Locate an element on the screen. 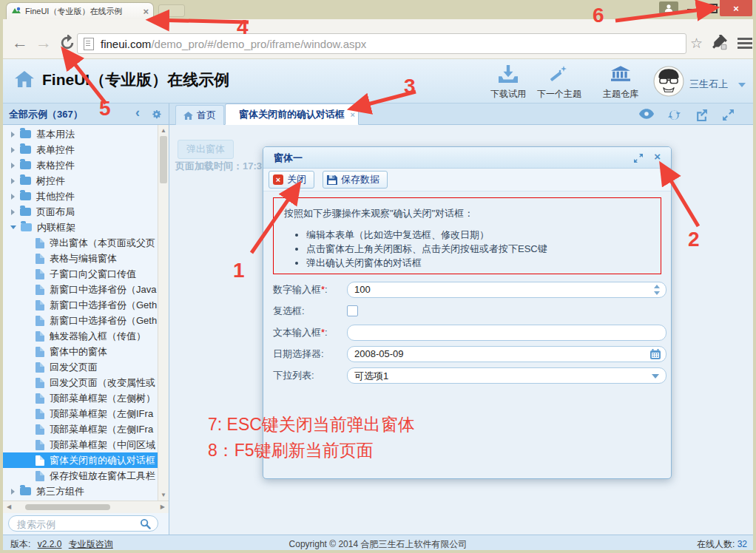 Image resolution: width=756 pixels, height=553 pixels. star-icon: ☆ is located at coordinates (697, 43).